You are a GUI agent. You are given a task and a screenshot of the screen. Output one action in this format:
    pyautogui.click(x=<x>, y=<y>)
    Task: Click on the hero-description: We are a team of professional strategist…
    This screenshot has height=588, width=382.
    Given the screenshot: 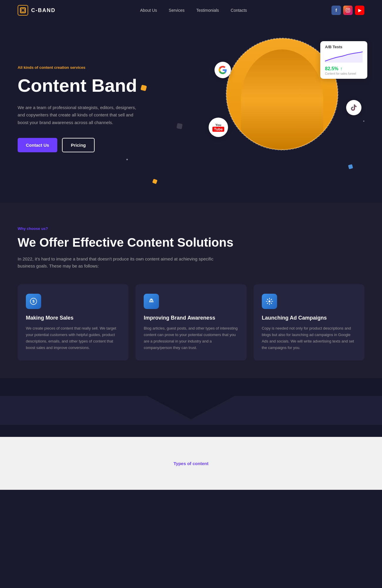 What is the action you would take?
    pyautogui.click(x=81, y=115)
    